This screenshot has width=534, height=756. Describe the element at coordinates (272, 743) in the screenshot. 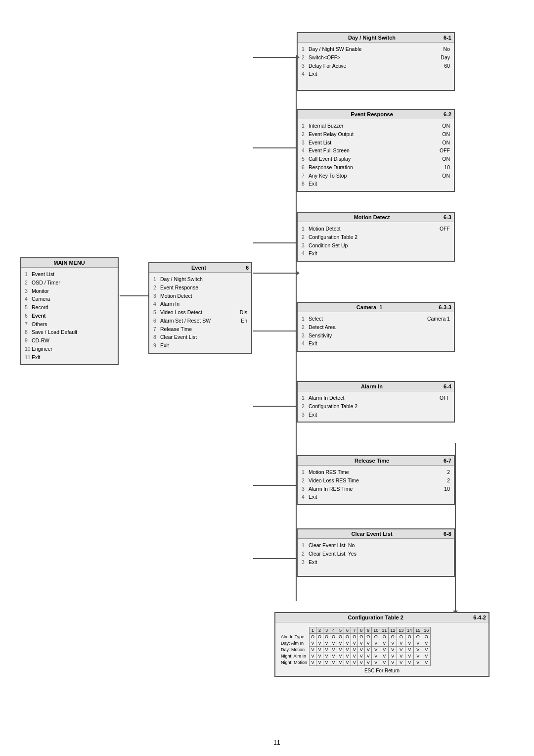

I see `page-number: 11` at that location.